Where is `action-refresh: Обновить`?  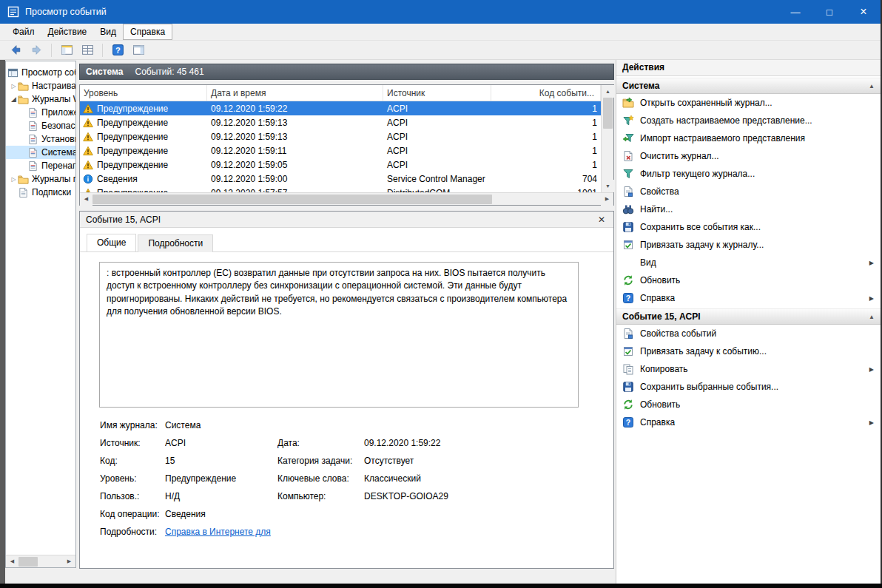 action-refresh: Обновить is located at coordinates (749, 280).